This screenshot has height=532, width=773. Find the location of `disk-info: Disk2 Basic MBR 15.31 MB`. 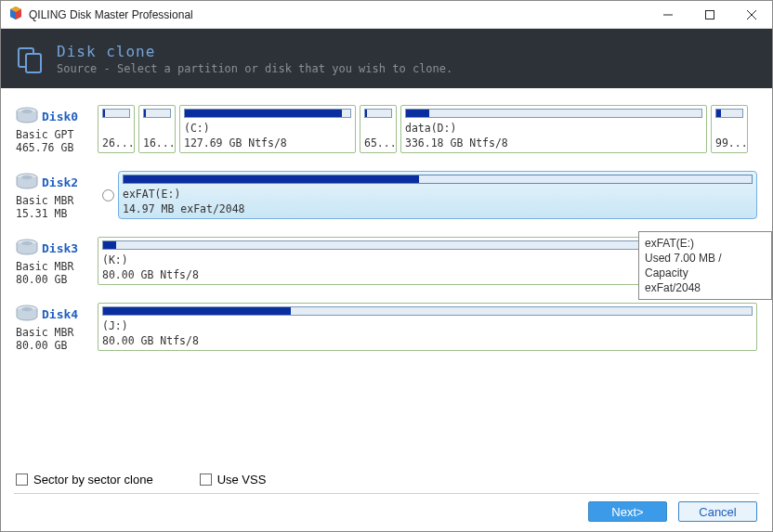

disk-info: Disk2 Basic MBR 15.31 MB is located at coordinates (57, 195).